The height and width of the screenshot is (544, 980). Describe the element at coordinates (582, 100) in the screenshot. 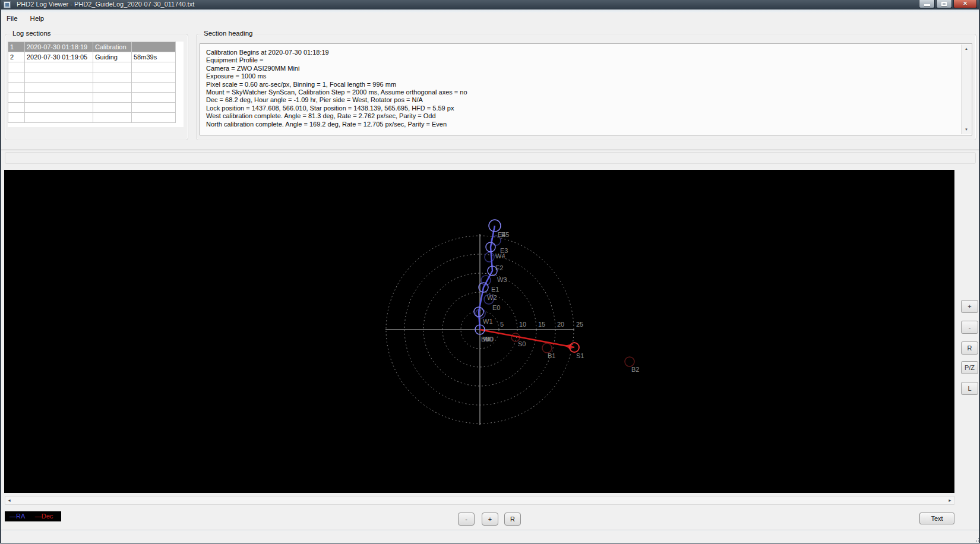

I see `section-heading-line: Dec = 68.2 deg, Hour angle = -1.09 hr, P…` at that location.